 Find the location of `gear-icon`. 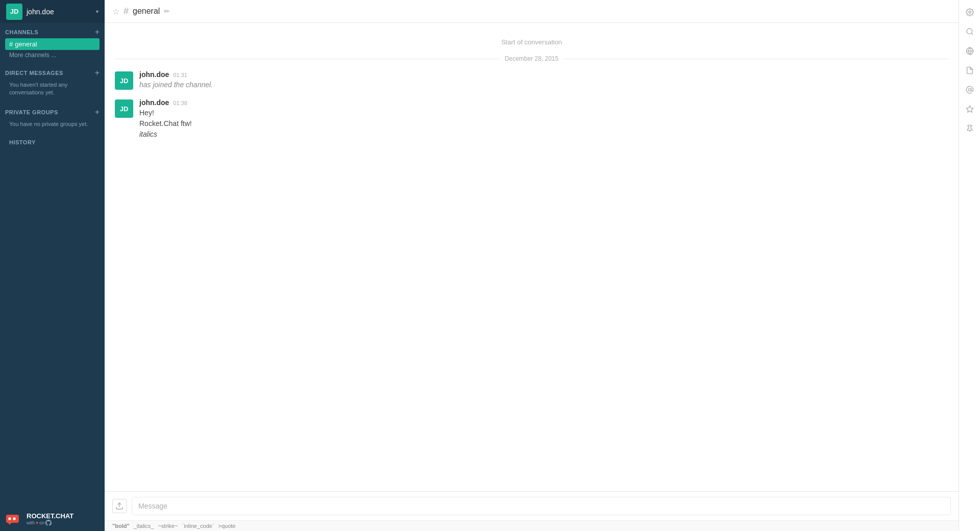

gear-icon is located at coordinates (970, 12).